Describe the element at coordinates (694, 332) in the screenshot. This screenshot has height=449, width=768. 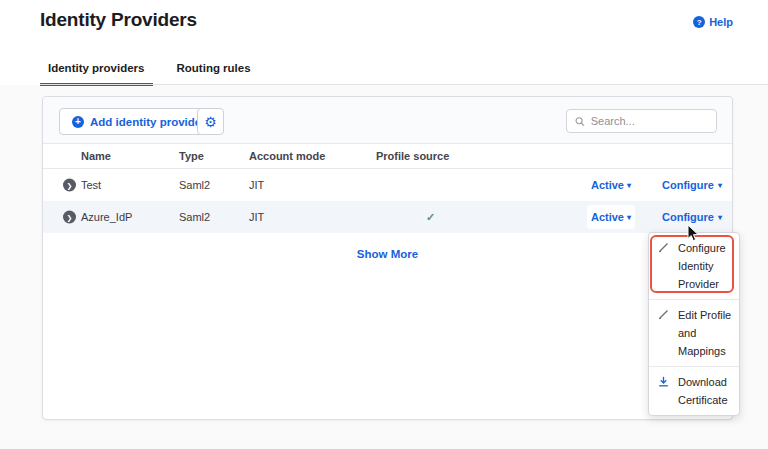
I see `menu-item-edit-profile-and-mappings: Edit Profile and Mappings` at that location.